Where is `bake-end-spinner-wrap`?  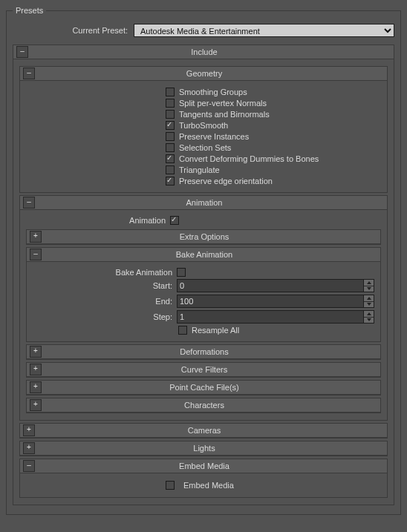 bake-end-spinner-wrap is located at coordinates (276, 301).